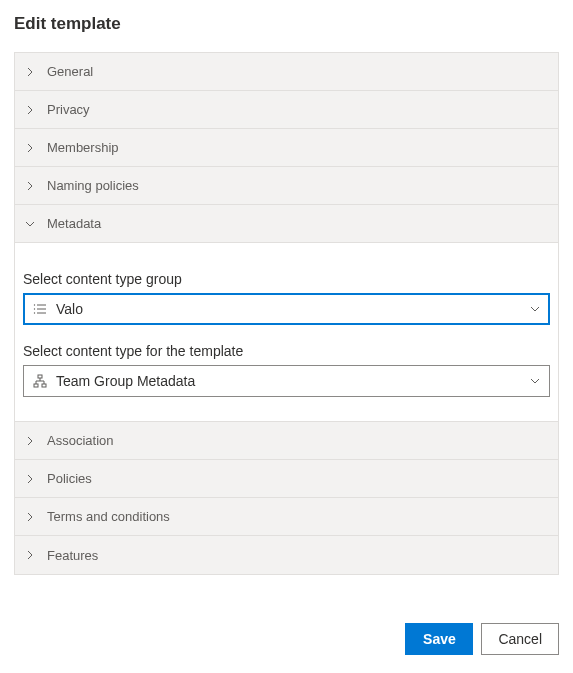 This screenshot has width=573, height=673. Describe the element at coordinates (70, 478) in the screenshot. I see `section-label: Policies` at that location.